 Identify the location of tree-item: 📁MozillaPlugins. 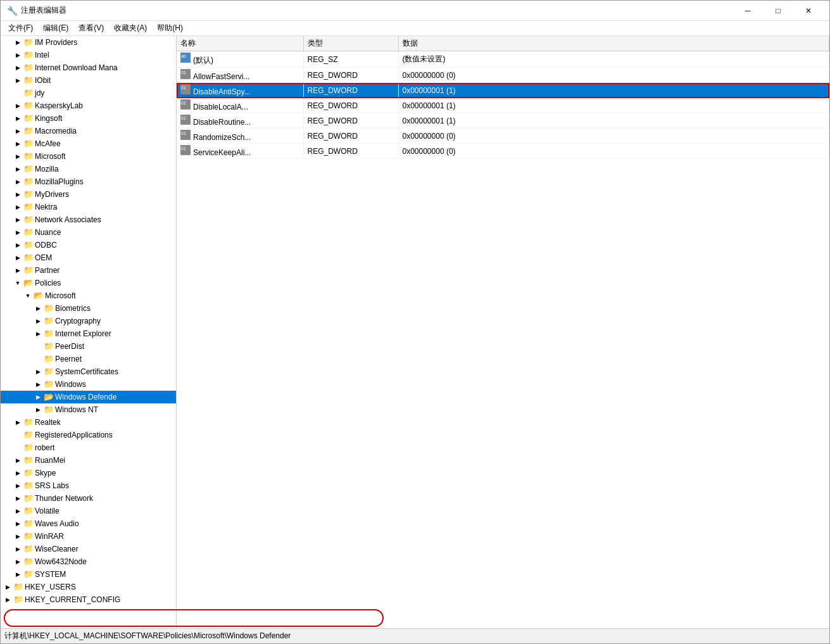
(89, 182).